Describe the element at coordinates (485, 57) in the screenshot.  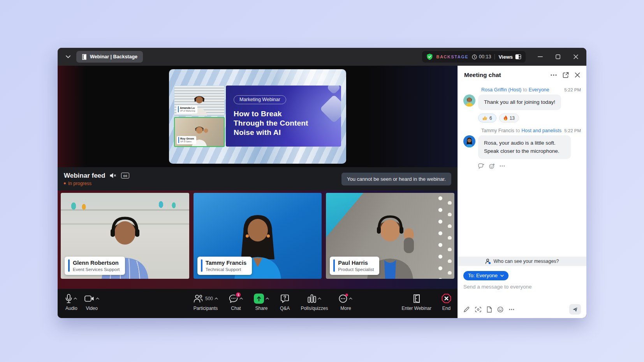
I see `timer-value: 00:13` at that location.